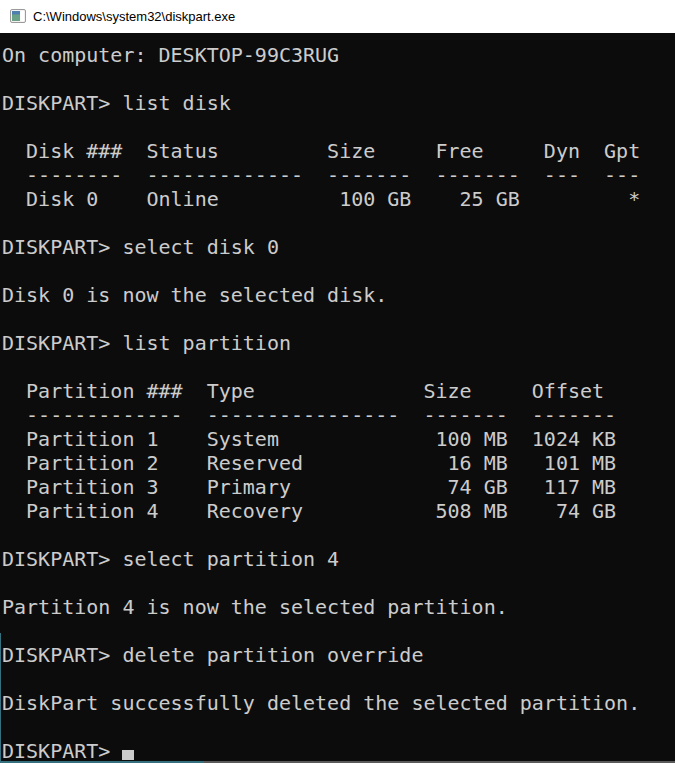  What do you see at coordinates (338, 151) in the screenshot?
I see `console-line: Disk ### Status Size Free Dyn Gpt` at bounding box center [338, 151].